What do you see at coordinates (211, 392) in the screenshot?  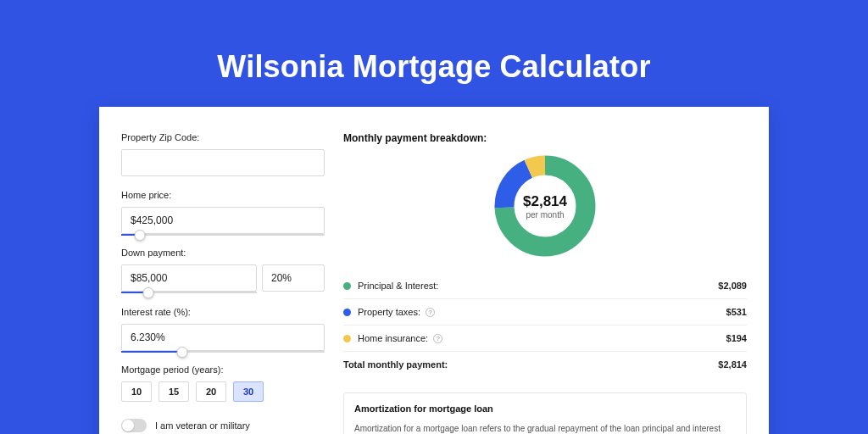 I see `mortgage-period-option-20: 20` at bounding box center [211, 392].